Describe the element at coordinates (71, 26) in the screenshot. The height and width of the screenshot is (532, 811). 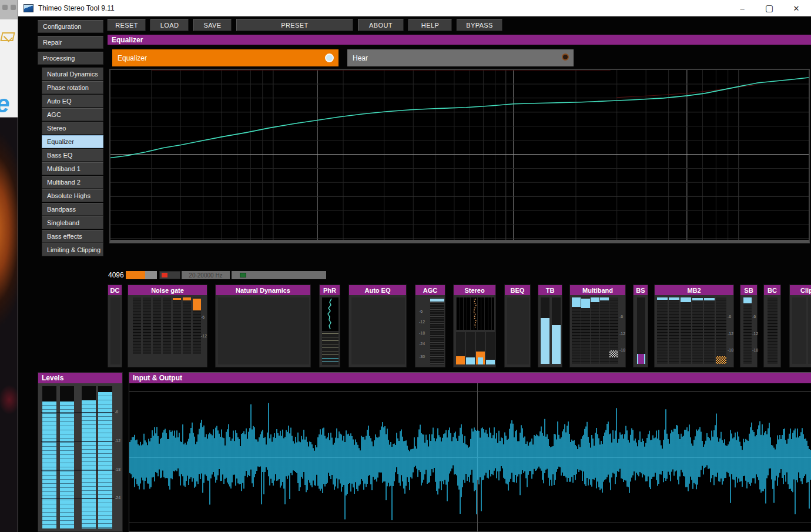
I see `sidebar-item-configuration: Configuration` at that location.